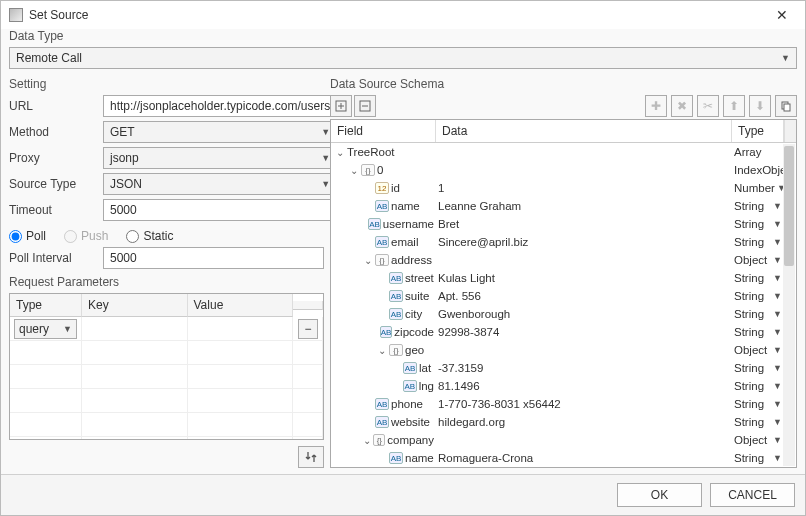 The width and height of the screenshot is (806, 516). What do you see at coordinates (241, 306) in the screenshot?
I see `col-value: Value` at bounding box center [241, 306].